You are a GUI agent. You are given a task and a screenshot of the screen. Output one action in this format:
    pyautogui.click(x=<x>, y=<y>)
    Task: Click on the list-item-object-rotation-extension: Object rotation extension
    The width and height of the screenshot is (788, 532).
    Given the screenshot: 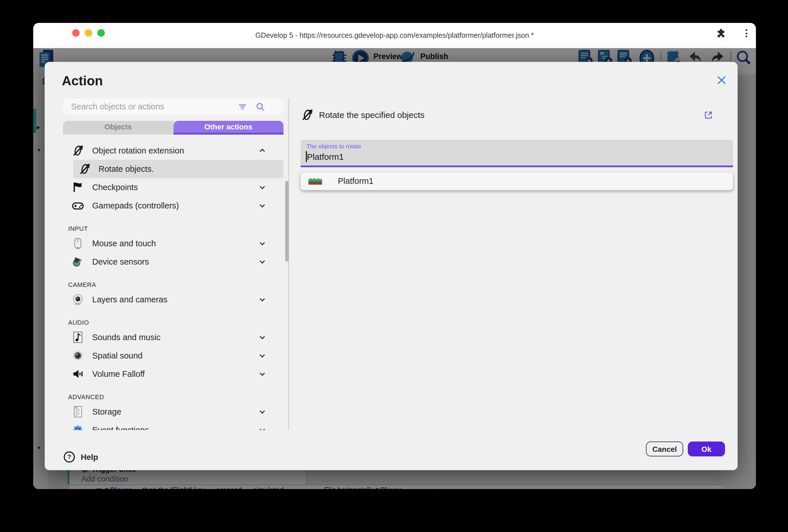 What is the action you would take?
    pyautogui.click(x=173, y=151)
    